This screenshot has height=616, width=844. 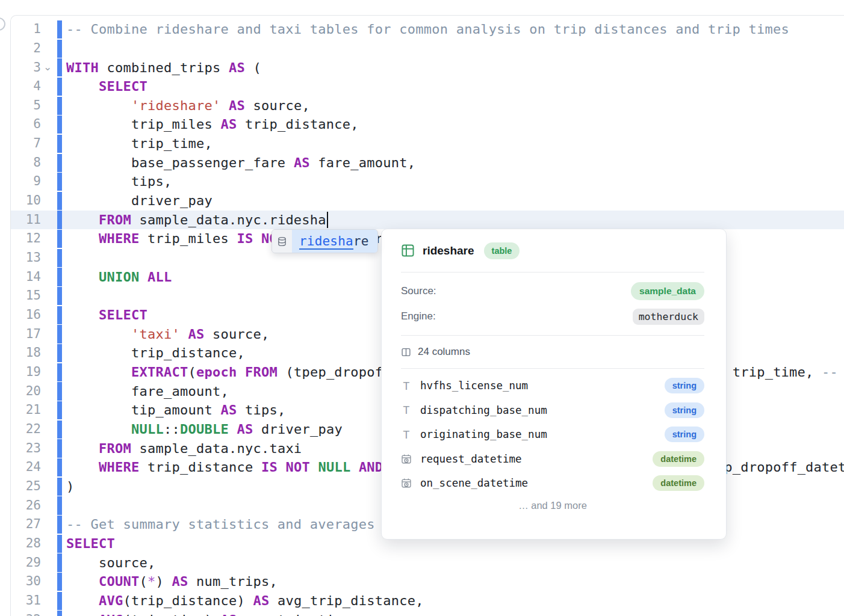 I want to click on line-number: 19, so click(x=20, y=372).